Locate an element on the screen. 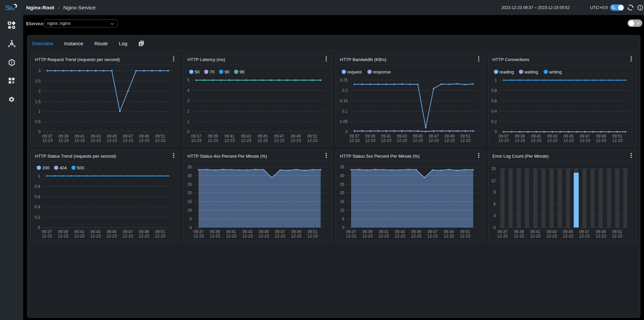 The height and width of the screenshot is (320, 644). svg-text: 99 is located at coordinates (242, 72).